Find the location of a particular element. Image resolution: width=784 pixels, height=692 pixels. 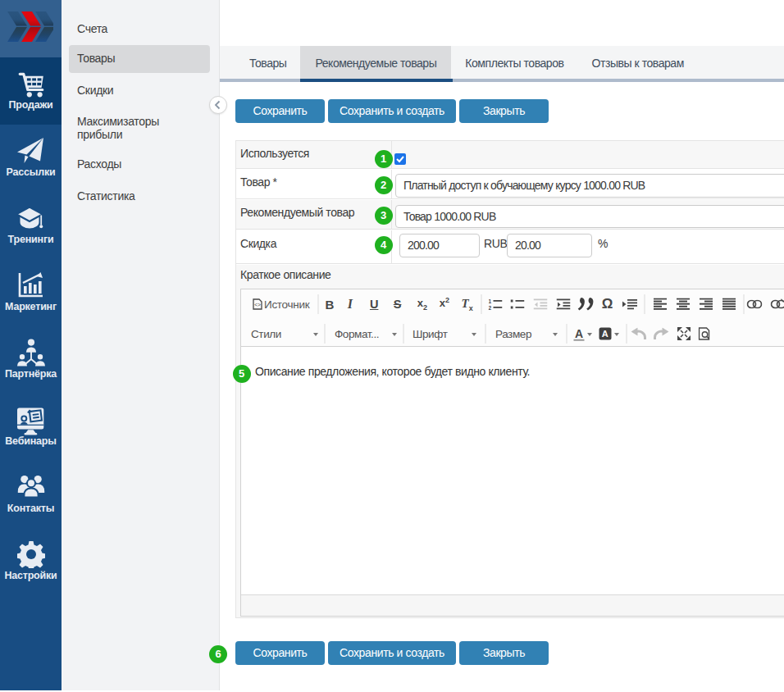

svg-text: 1 is located at coordinates (490, 302).